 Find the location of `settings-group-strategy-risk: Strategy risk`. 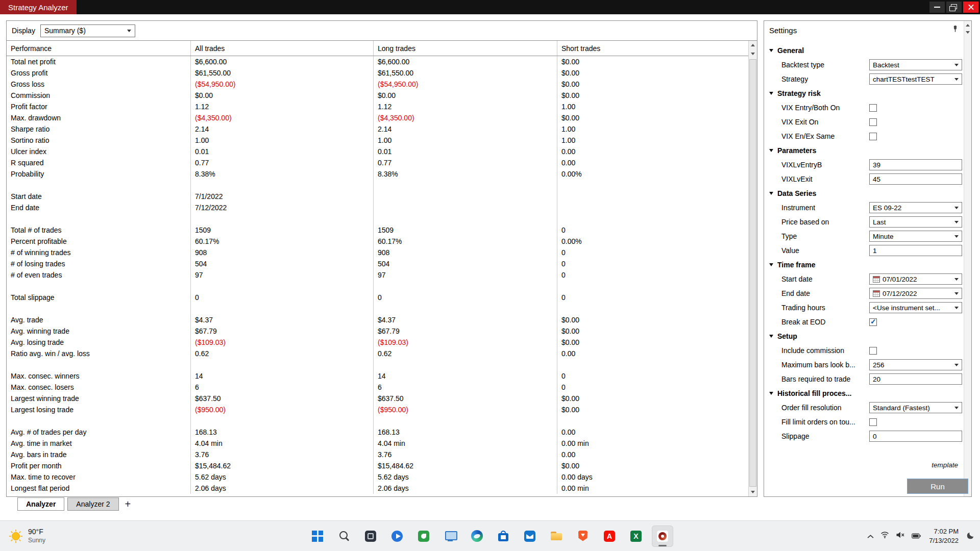

settings-group-strategy-risk: Strategy risk is located at coordinates (864, 93).